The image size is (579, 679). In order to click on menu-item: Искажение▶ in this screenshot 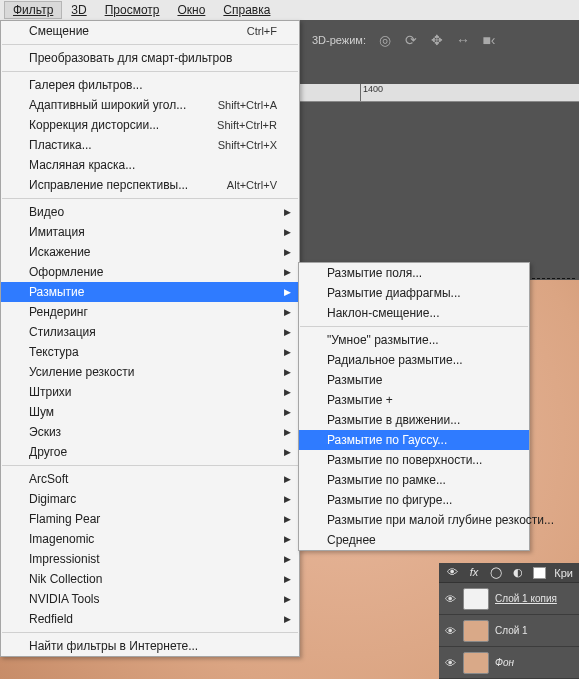, I will do `click(150, 252)`.